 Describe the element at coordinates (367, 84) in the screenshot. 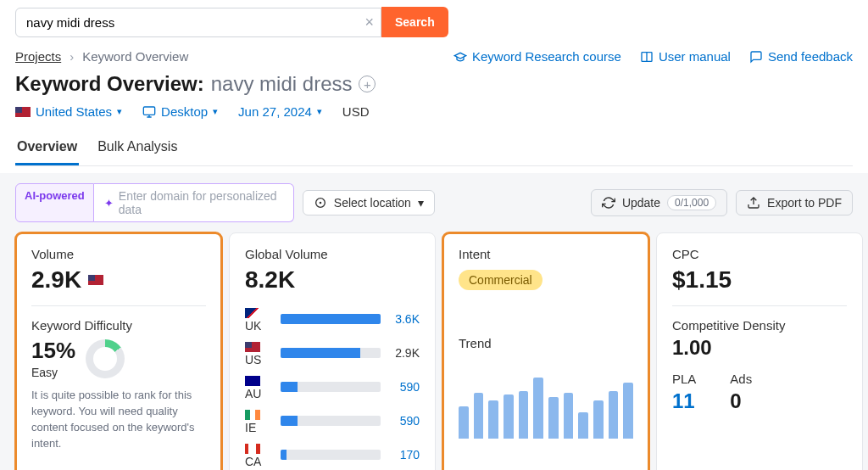

I see `add-keyword-button: +` at that location.